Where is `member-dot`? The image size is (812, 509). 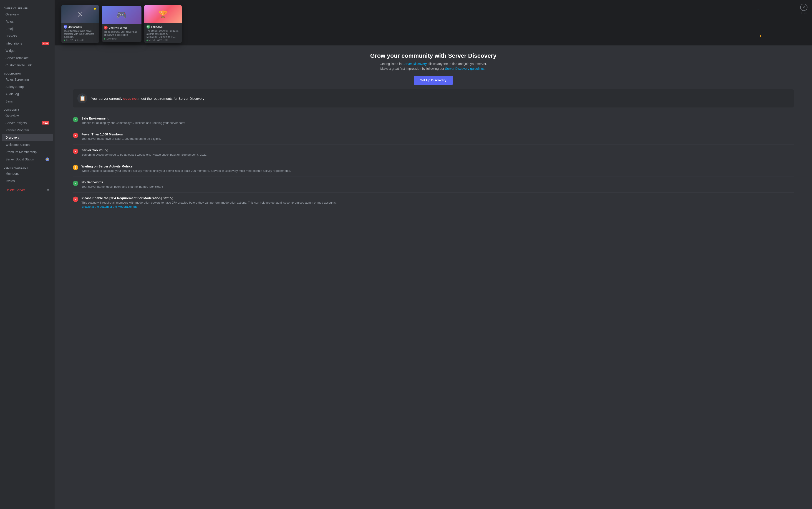
member-dot is located at coordinates (75, 40).